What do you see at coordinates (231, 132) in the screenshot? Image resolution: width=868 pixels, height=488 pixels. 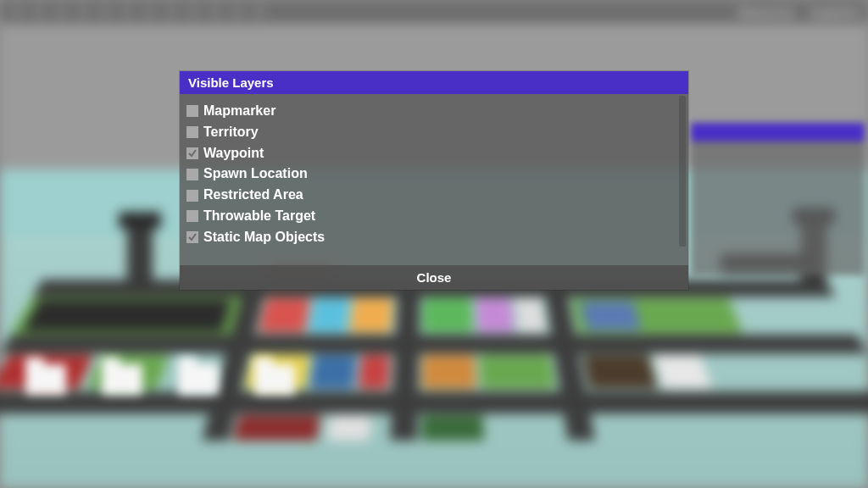 I see `layer-label: Territory` at bounding box center [231, 132].